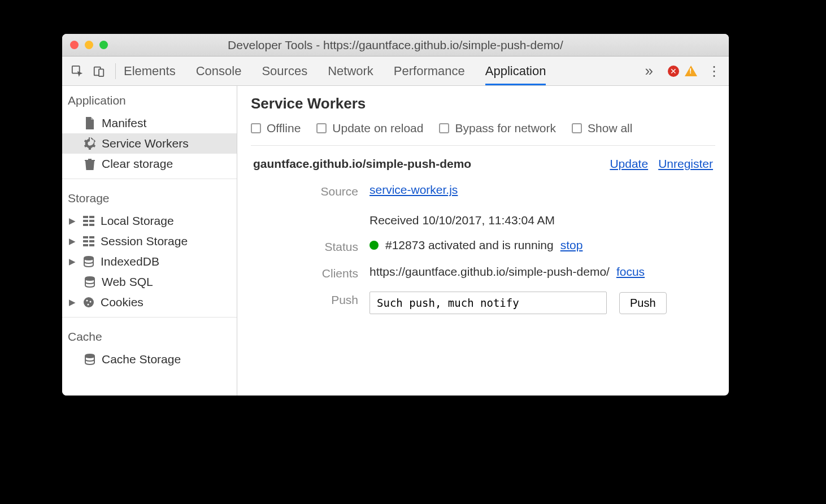 The height and width of the screenshot is (504, 826). I want to click on error-badge-icon: ✕, so click(673, 71).